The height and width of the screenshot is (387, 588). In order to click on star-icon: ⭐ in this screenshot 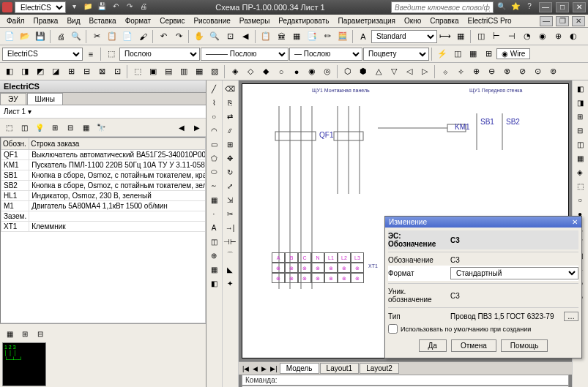, I will do `click(516, 7)`.